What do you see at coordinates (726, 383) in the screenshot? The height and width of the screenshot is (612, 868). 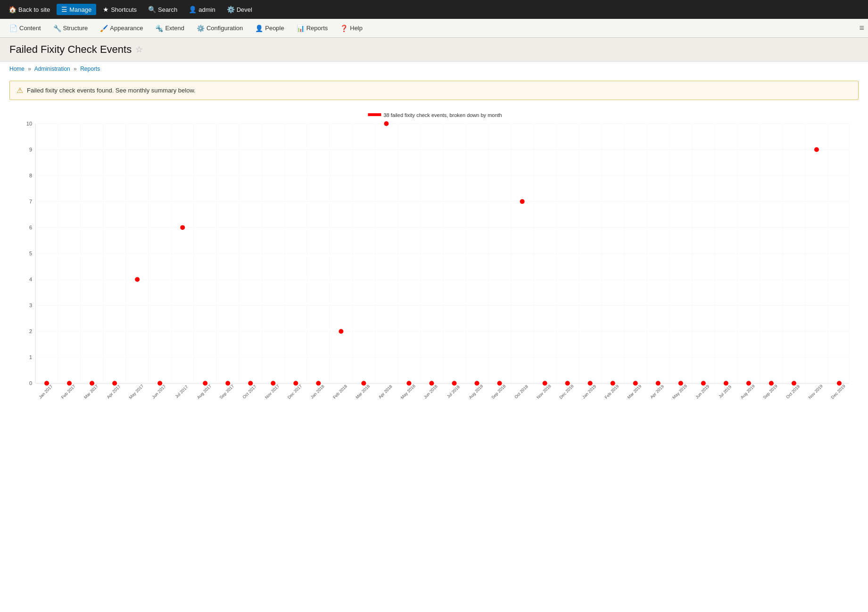 I see `data-point-jul2019` at bounding box center [726, 383].